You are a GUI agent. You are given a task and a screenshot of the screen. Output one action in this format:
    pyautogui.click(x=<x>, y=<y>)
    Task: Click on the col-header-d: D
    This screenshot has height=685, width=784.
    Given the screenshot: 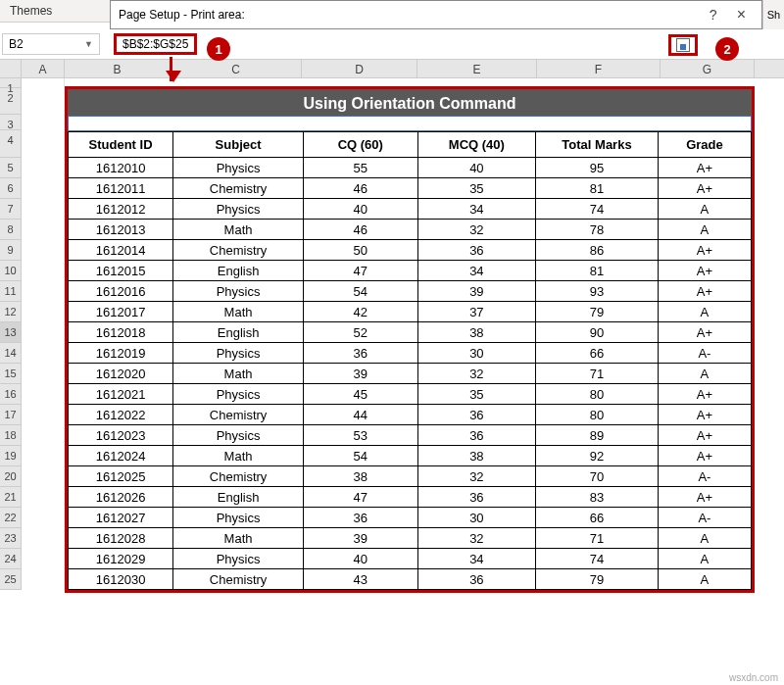 What is the action you would take?
    pyautogui.click(x=360, y=69)
    